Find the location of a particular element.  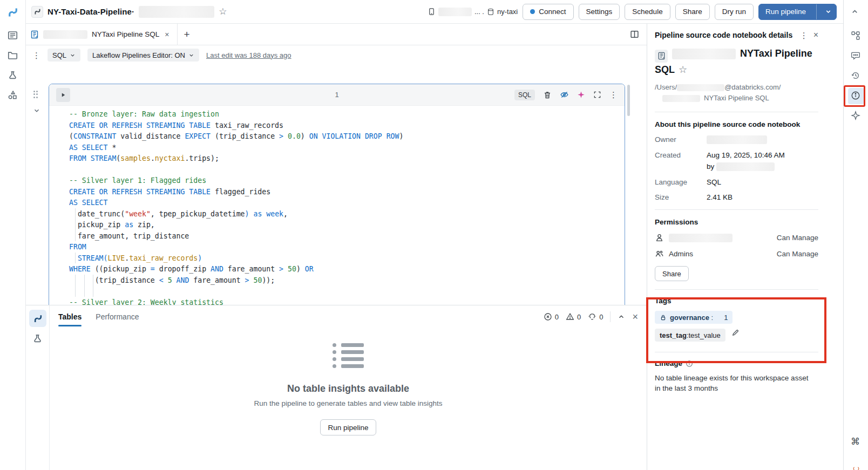

pipeline-panel-icon-selected is located at coordinates (38, 318).